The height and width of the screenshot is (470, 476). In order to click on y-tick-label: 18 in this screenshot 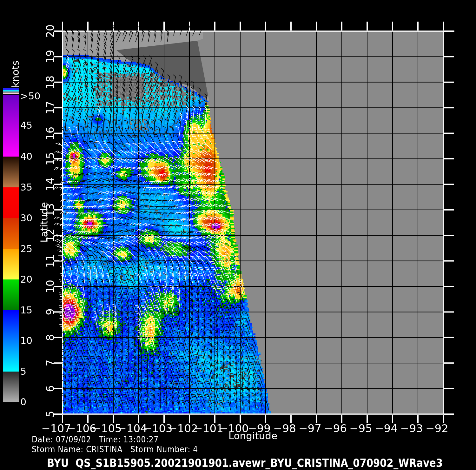, I will do `click(50, 82)`.